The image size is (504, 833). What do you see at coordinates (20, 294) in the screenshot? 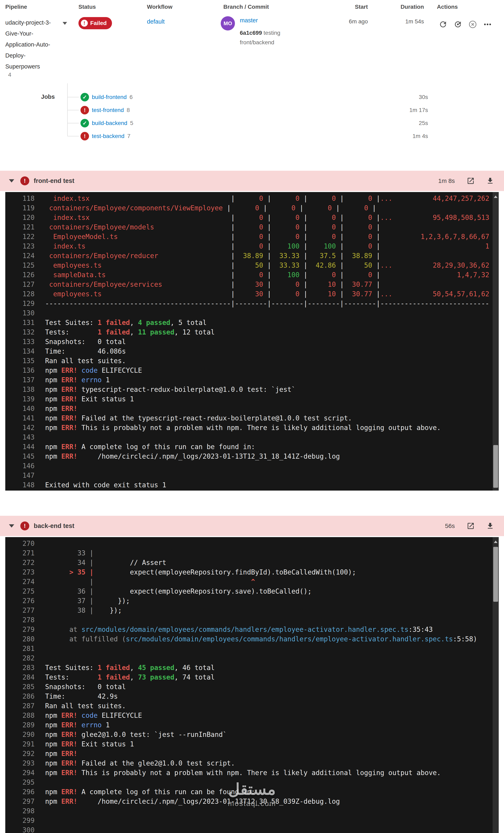
I see `line-number: 128` at bounding box center [20, 294].